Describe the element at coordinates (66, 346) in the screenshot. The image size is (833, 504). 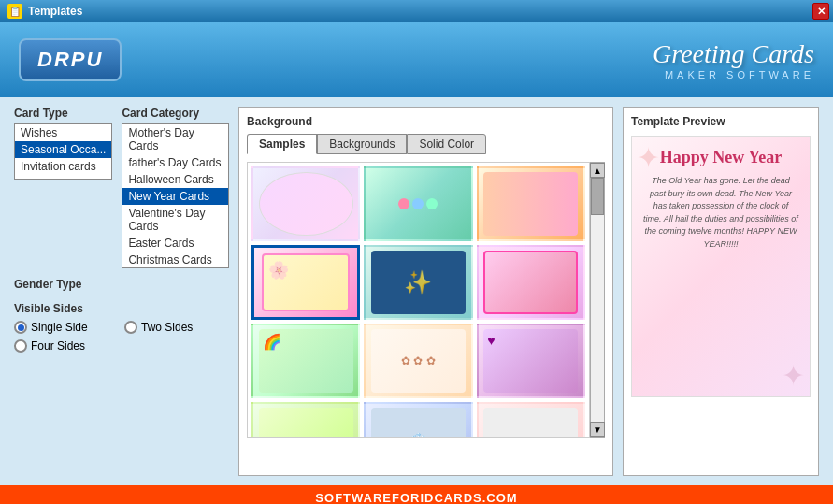
I see `radio-four-sides: Four Sides` at that location.